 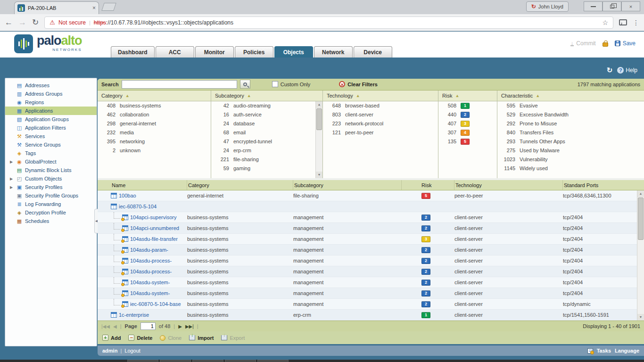 I want to click on filter-item: 529Excessive Bandwidth, so click(x=570, y=115).